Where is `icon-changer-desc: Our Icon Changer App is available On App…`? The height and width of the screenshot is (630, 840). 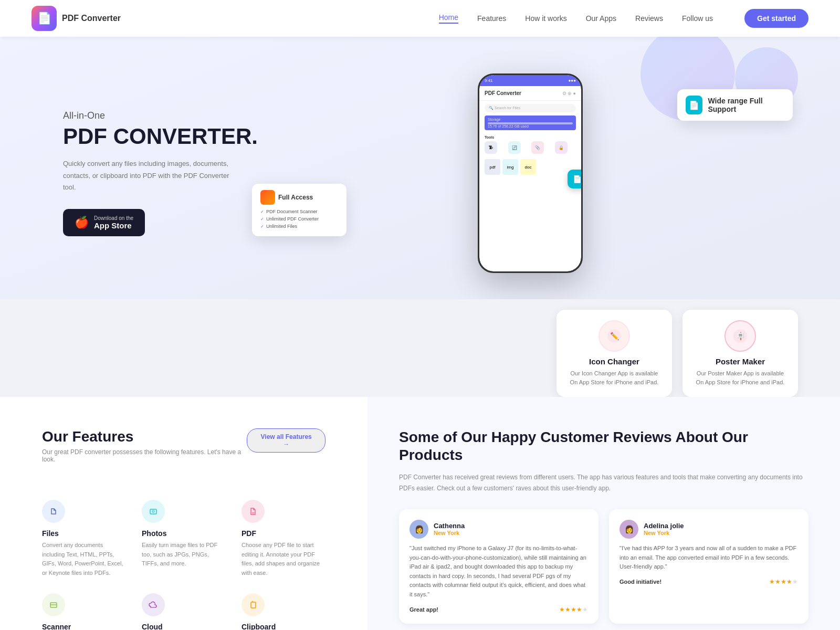 icon-changer-desc: Our Icon Changer App is available On App… is located at coordinates (614, 378).